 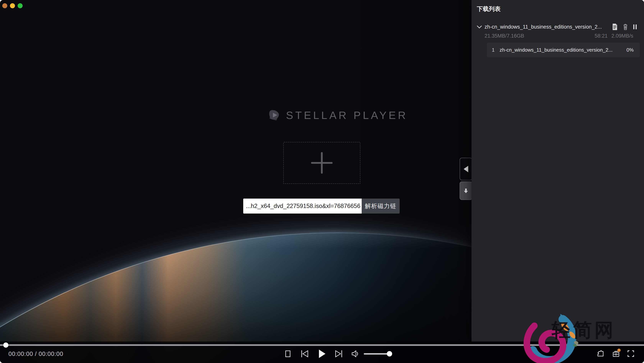 What do you see at coordinates (356, 354) in the screenshot?
I see `speaker-icon` at bounding box center [356, 354].